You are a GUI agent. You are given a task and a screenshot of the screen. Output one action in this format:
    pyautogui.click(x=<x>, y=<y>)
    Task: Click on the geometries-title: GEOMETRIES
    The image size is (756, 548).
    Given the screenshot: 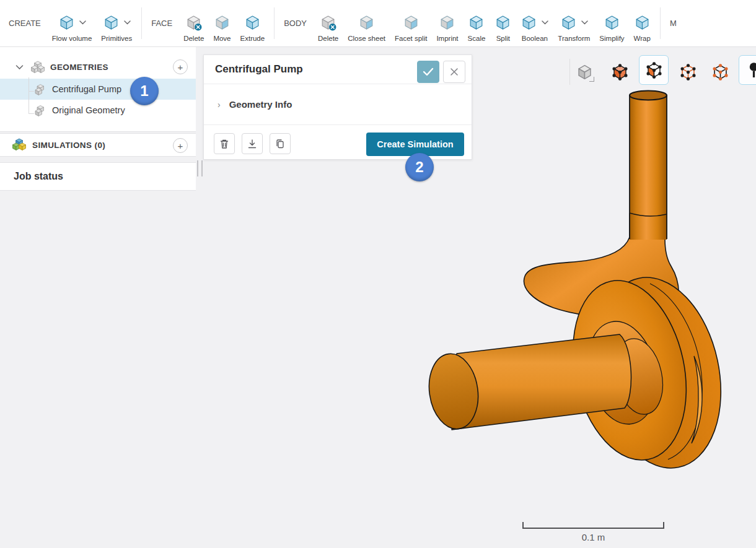 What is the action you would take?
    pyautogui.click(x=79, y=67)
    